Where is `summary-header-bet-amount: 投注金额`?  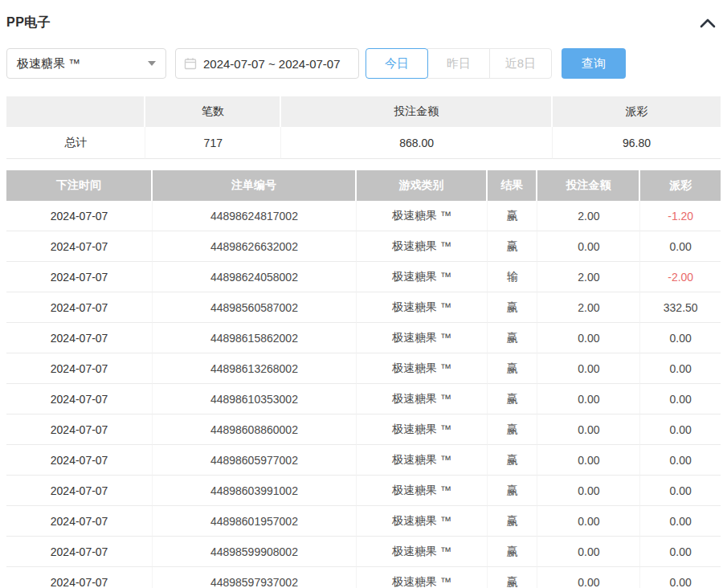 summary-header-bet-amount: 投注金额 is located at coordinates (417, 112).